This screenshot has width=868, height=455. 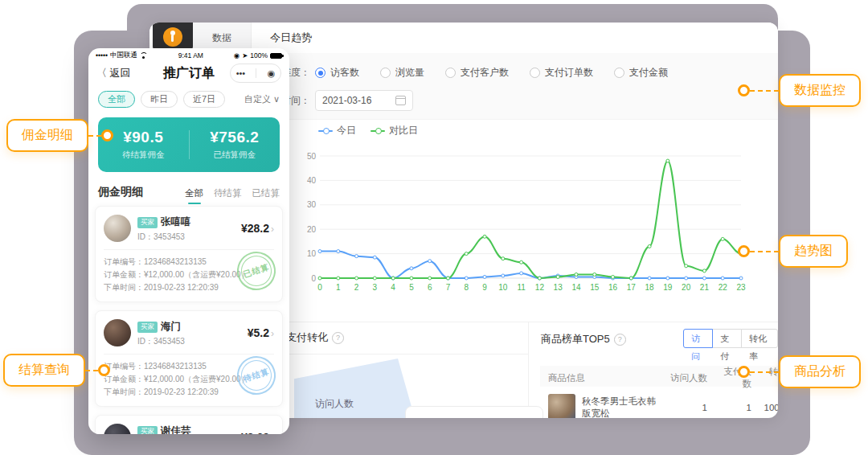 I want to click on svg-text: 15, so click(x=595, y=288).